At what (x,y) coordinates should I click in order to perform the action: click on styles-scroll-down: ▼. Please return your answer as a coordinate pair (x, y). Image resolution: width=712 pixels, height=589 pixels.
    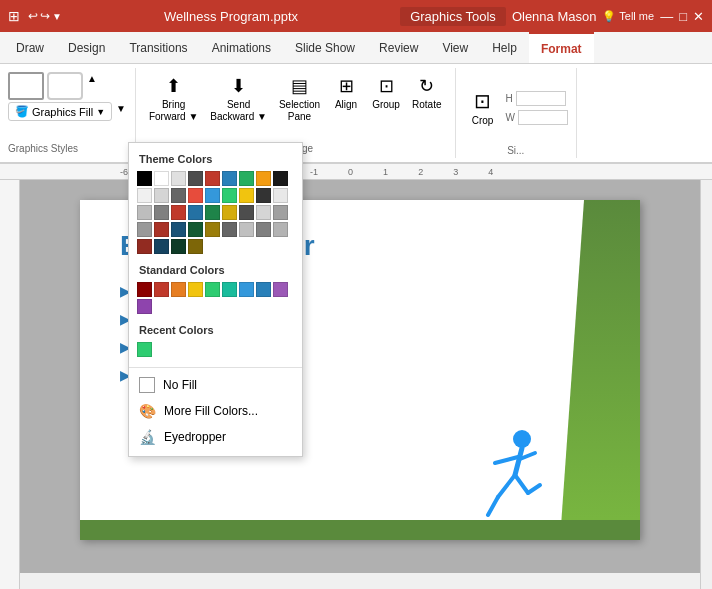
    Looking at the image, I should click on (121, 112).